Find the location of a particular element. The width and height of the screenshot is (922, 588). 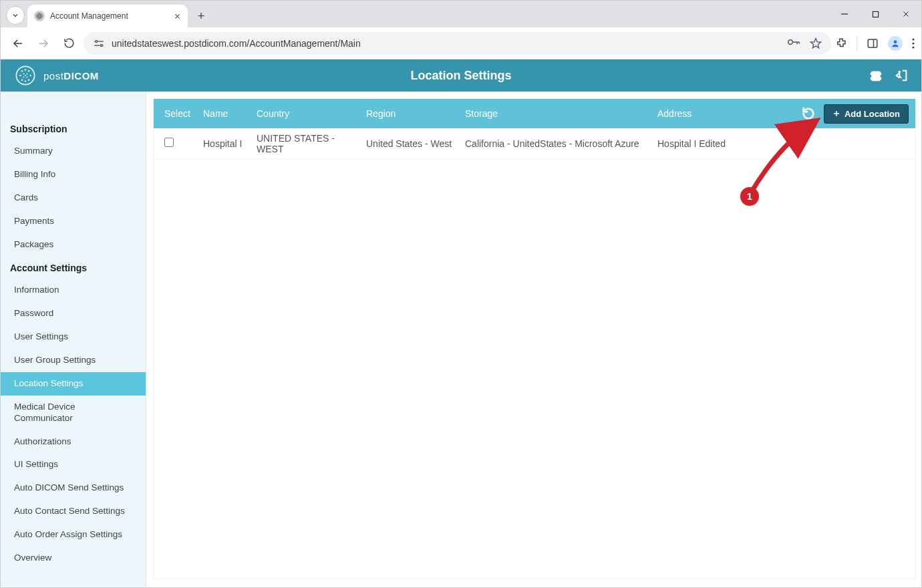

nav-reload-button is located at coordinates (69, 43).